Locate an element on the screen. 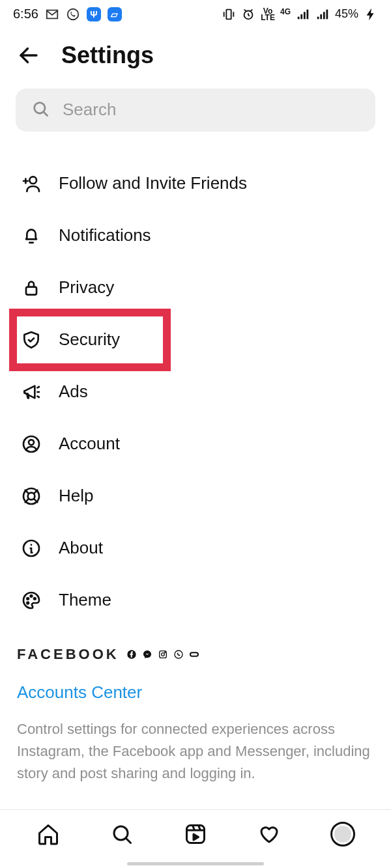  menu-label: Help is located at coordinates (76, 496).